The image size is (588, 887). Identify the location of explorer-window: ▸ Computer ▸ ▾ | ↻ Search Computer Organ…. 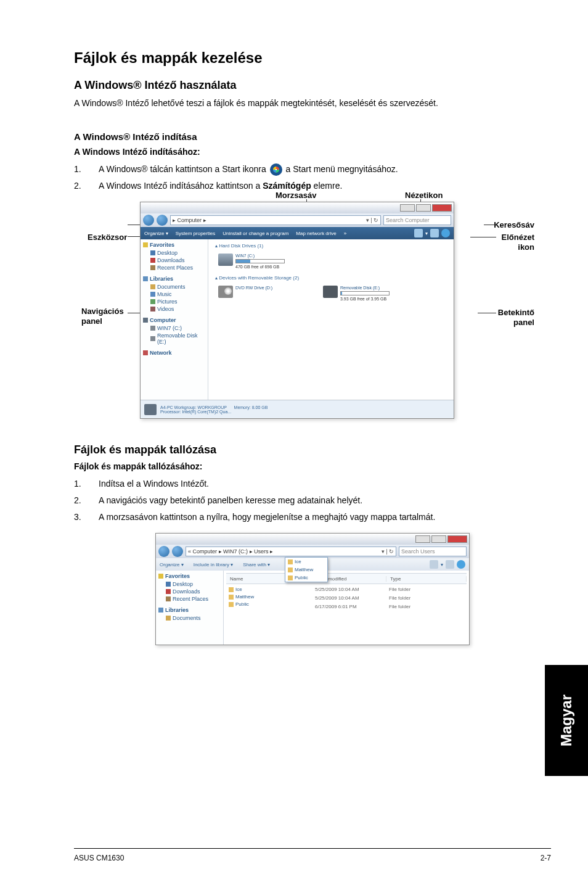
(297, 310).